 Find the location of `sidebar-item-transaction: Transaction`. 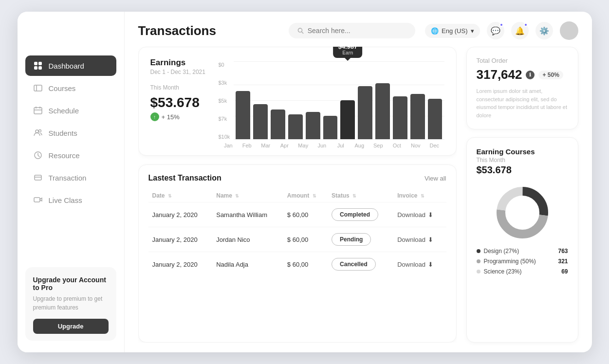

sidebar-item-transaction: Transaction is located at coordinates (71, 178).